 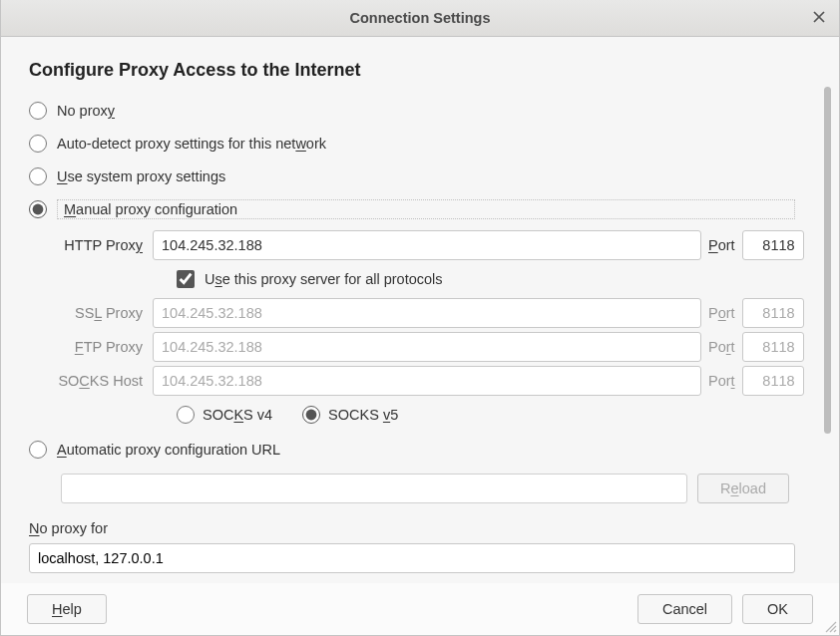 What do you see at coordinates (38, 144) in the screenshot?
I see `auto-detect-radio` at bounding box center [38, 144].